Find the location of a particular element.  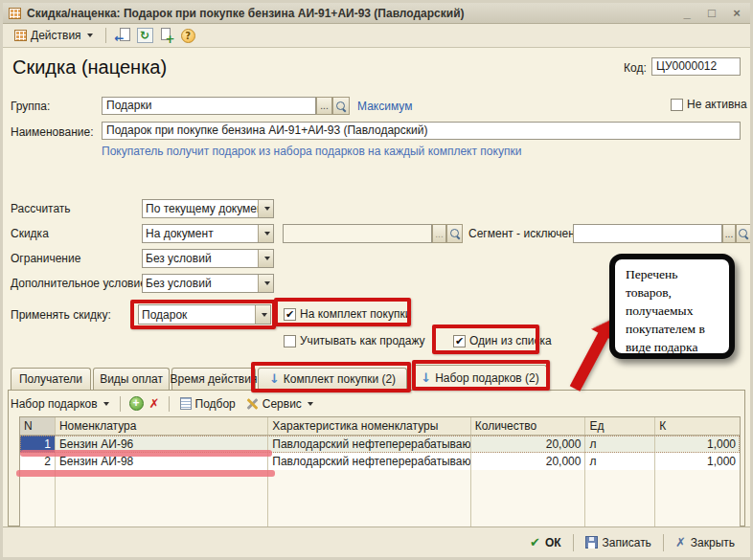

tools-icon is located at coordinates (252, 404).